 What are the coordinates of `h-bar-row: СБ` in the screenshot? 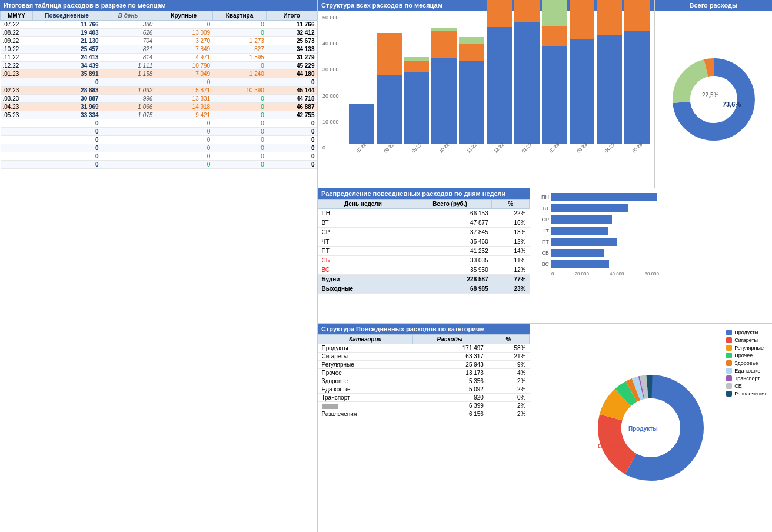 It's located at (651, 253).